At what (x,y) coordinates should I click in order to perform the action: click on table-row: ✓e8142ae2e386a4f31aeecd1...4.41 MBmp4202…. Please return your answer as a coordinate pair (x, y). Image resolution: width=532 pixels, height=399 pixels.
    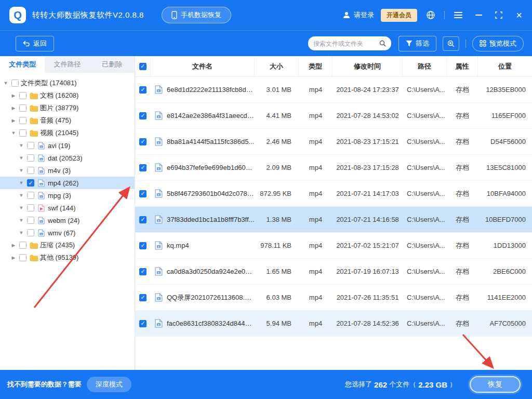
    Looking at the image, I should click on (334, 116).